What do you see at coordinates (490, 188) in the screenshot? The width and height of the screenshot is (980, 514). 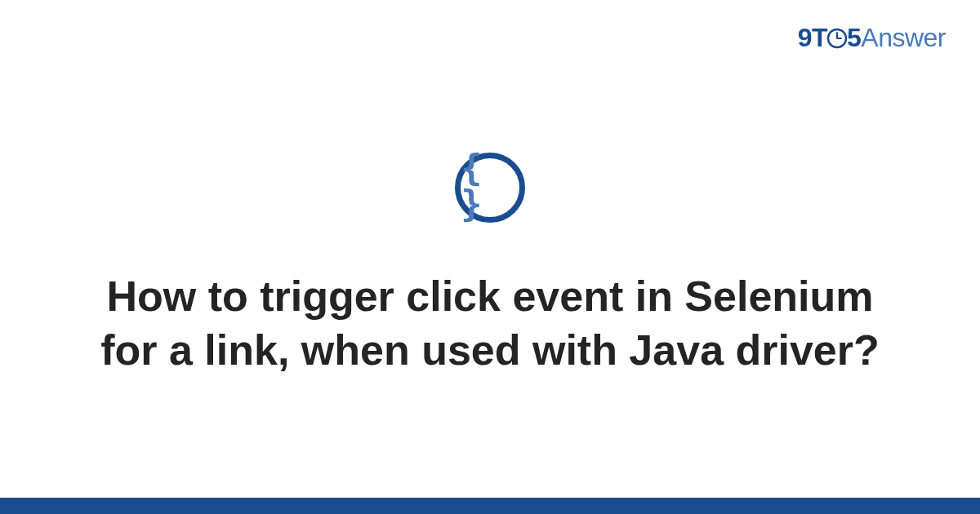 I see `category-badge: { }` at bounding box center [490, 188].